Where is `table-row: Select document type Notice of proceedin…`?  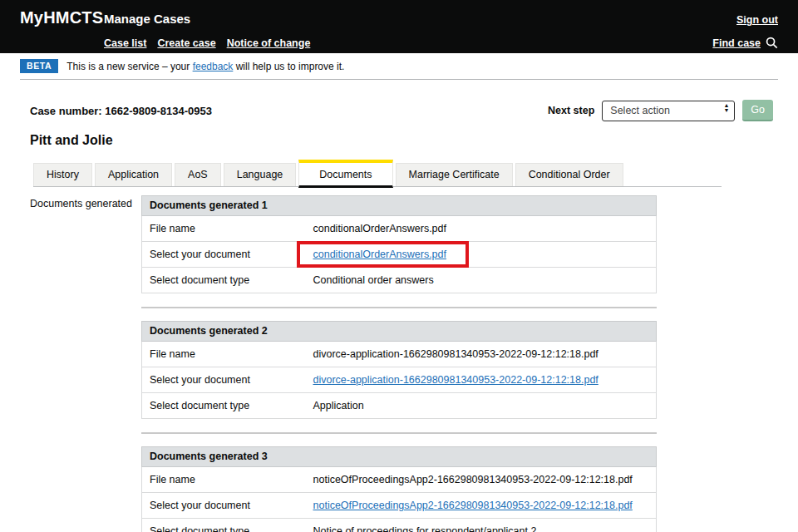 table-row: Select document type Notice of proceedin… is located at coordinates (399, 525).